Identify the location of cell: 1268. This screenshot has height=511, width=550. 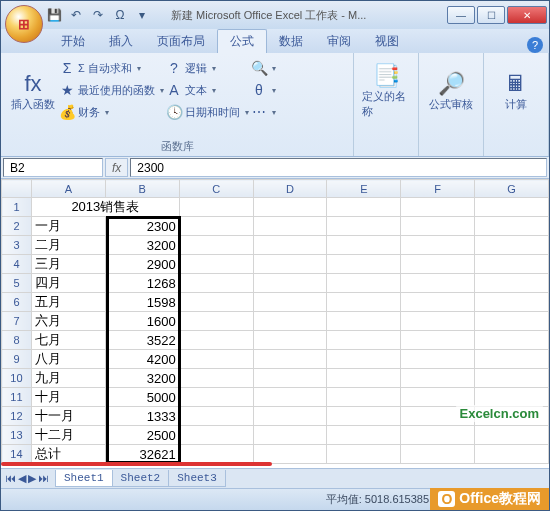
(142, 284).